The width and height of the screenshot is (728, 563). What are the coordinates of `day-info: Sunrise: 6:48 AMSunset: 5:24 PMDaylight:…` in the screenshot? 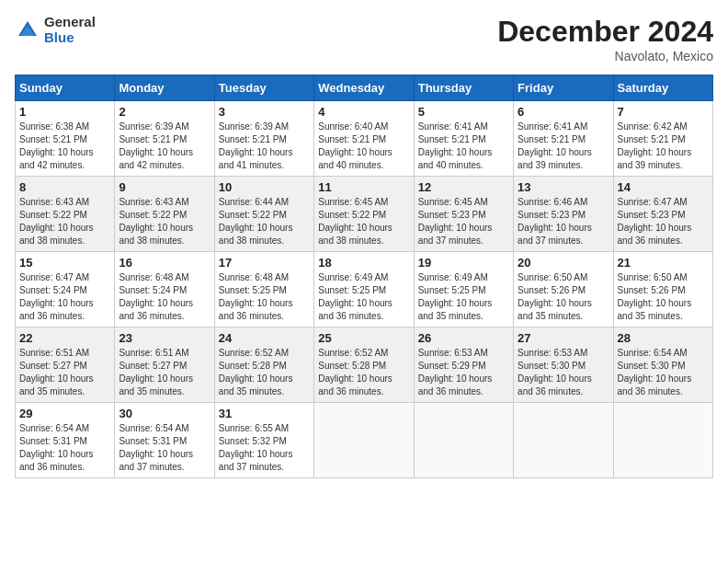 It's located at (156, 296).